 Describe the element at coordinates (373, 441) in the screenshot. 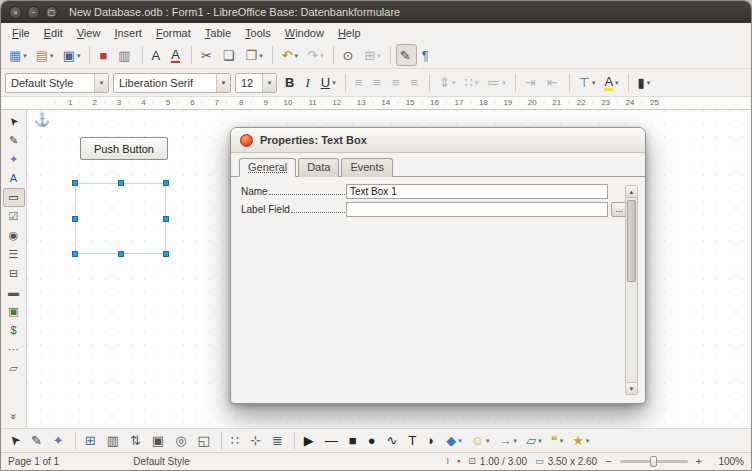

I see `ellipse-button: ●` at that location.